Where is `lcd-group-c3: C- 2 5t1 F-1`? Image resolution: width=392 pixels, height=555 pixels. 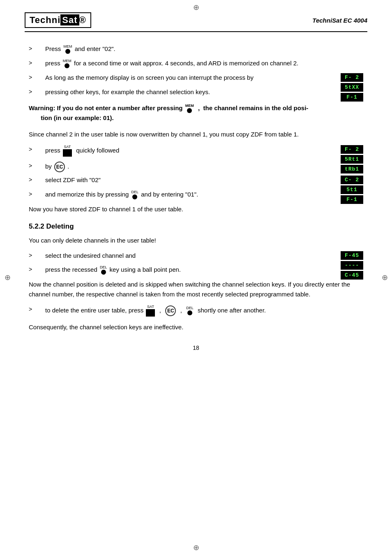 lcd-group-c3: C- 2 5t1 F-1 is located at coordinates (352, 190).